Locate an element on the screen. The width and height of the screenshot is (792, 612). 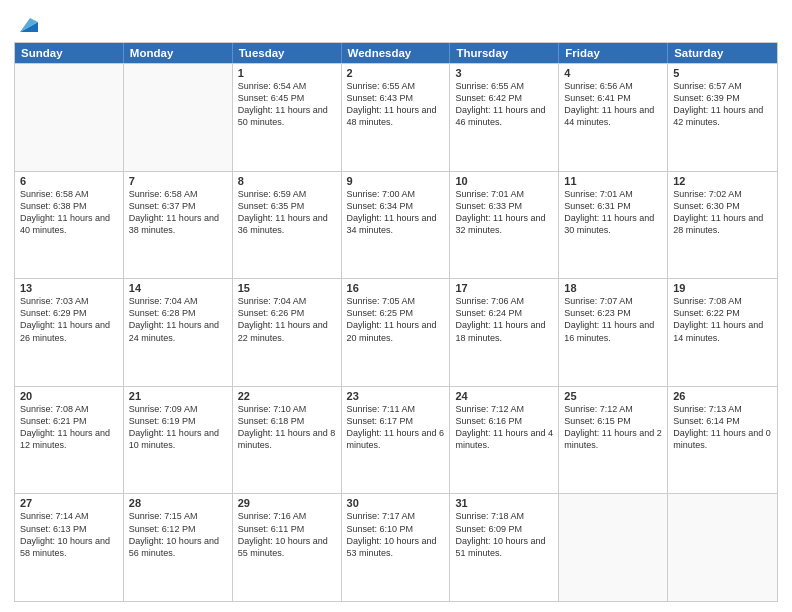
cal-cell-w4-d5: 24Sunrise: 7:12 AM Sunset: 6:16 PM Dayli… is located at coordinates (504, 440).